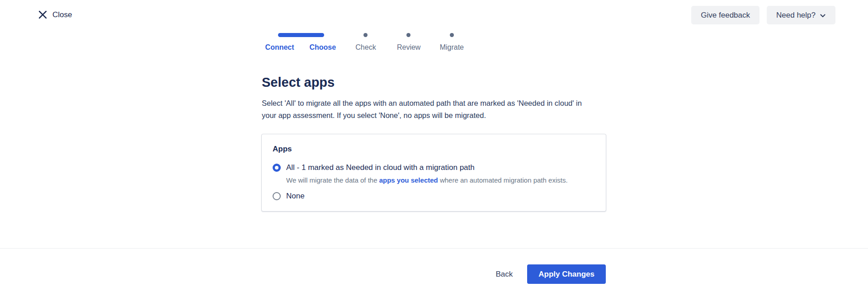 This screenshot has width=868, height=306. I want to click on close-button: Close, so click(55, 14).